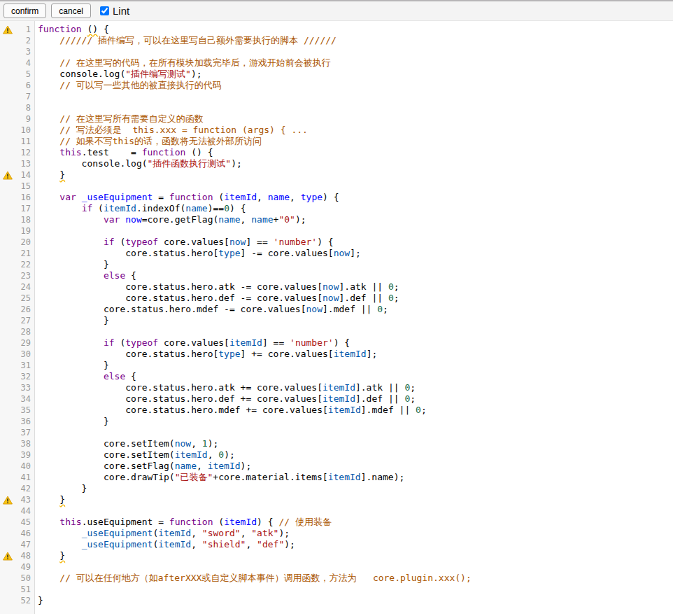 This screenshot has height=616, width=673. What do you see at coordinates (355, 410) in the screenshot?
I see `code-line: core.status.hero.mdef += core.values[ite…` at bounding box center [355, 410].